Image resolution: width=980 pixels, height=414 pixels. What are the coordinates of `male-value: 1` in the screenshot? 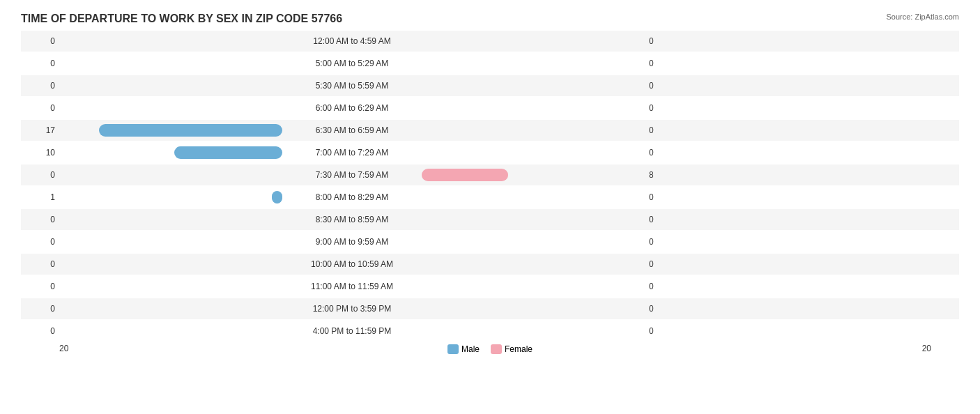 It's located at (40, 197).